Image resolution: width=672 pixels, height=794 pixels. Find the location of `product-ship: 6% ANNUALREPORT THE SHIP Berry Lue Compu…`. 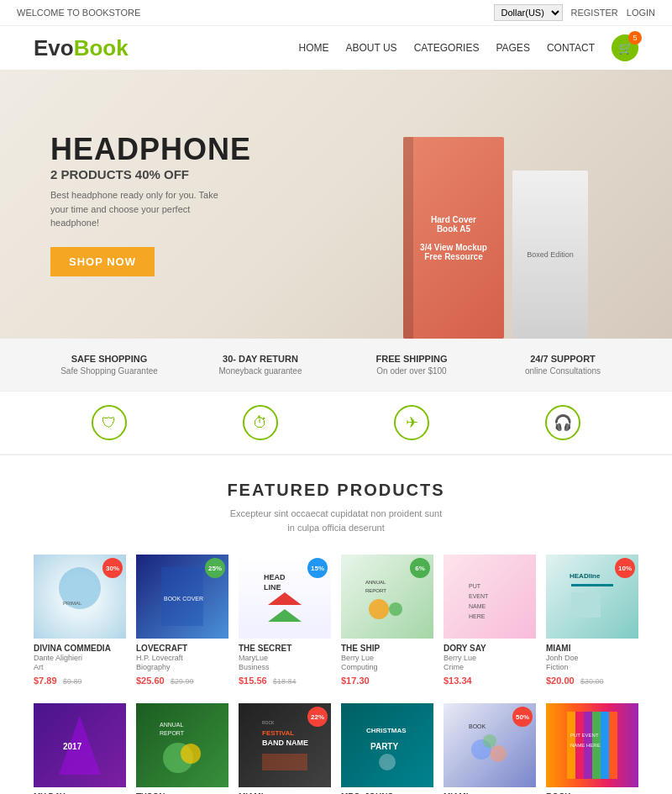

product-ship: 6% ANNUALREPORT THE SHIP Berry Lue Compu… is located at coordinates (387, 620).